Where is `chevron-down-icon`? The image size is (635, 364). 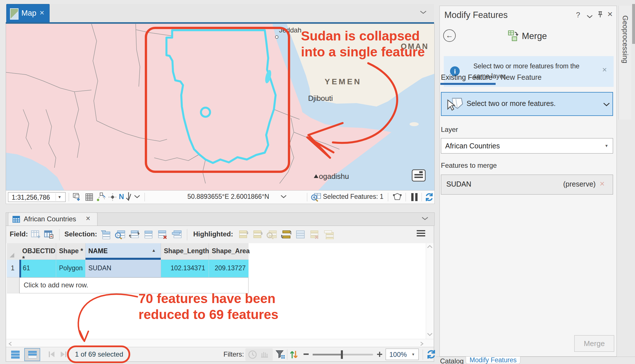
chevron-down-icon is located at coordinates (137, 197).